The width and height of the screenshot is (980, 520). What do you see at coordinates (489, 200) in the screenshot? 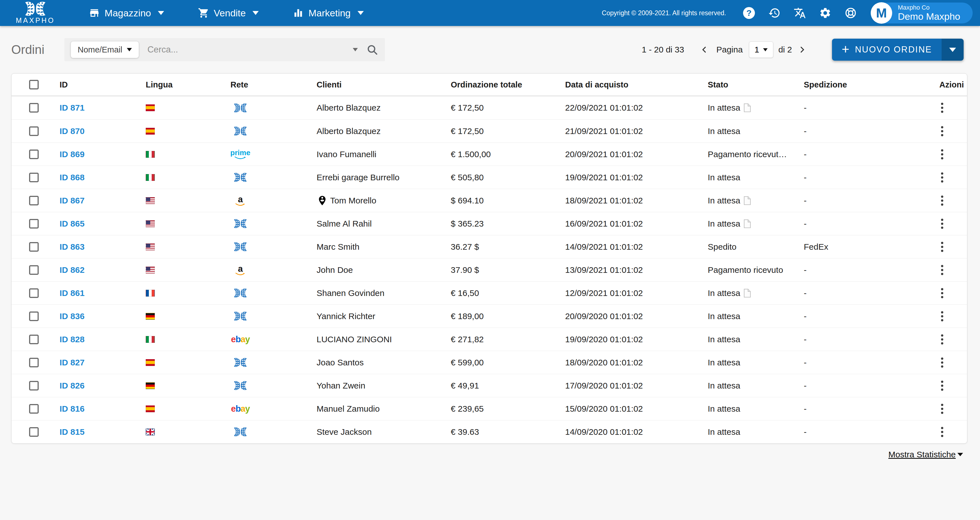
I see `table-row: ID 867 a Tom Morello $ 694.10 18/09/2021…` at bounding box center [489, 200].